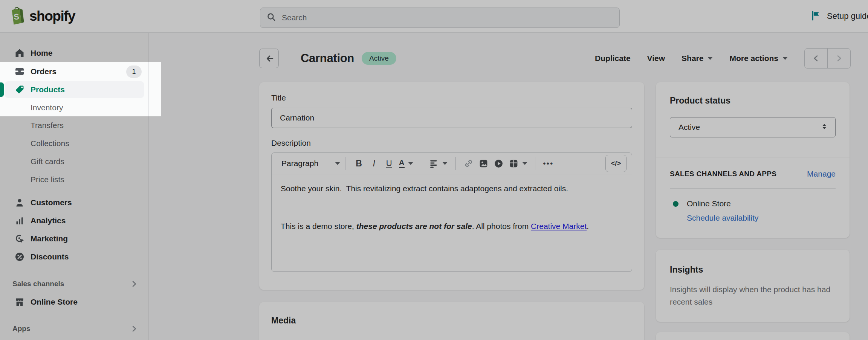 The width and height of the screenshot is (868, 340). I want to click on tag-icon, so click(20, 90).